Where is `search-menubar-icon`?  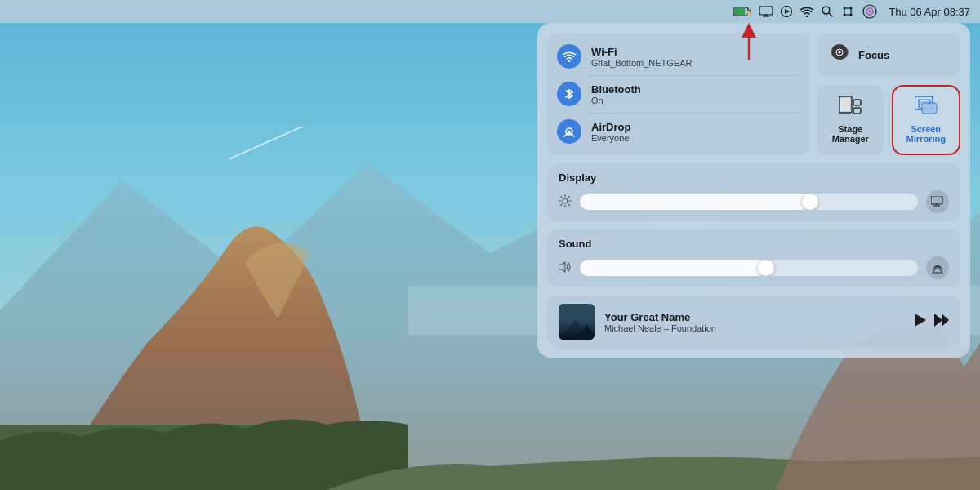
search-menubar-icon is located at coordinates (827, 11).